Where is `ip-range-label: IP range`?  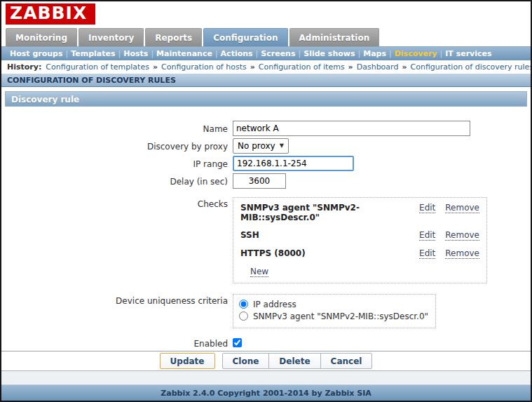 ip-range-label: IP range is located at coordinates (117, 163).